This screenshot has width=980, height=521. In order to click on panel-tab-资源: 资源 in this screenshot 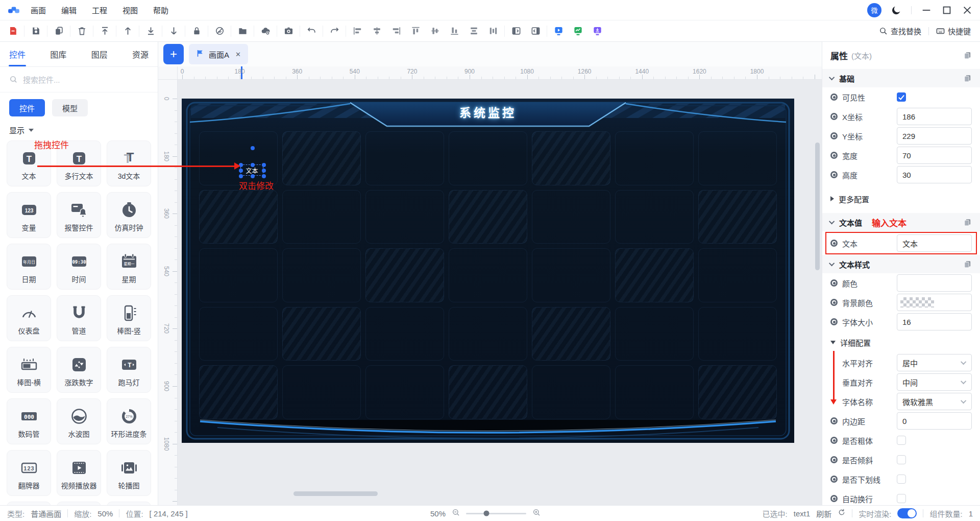, I will do `click(140, 54)`.